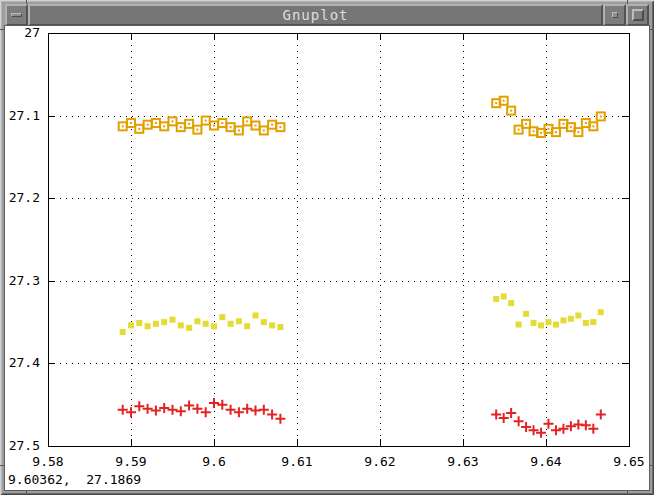 Image resolution: width=654 pixels, height=495 pixels. Describe the element at coordinates (296, 462) in the screenshot. I see `svg-text: 9.61` at that location.